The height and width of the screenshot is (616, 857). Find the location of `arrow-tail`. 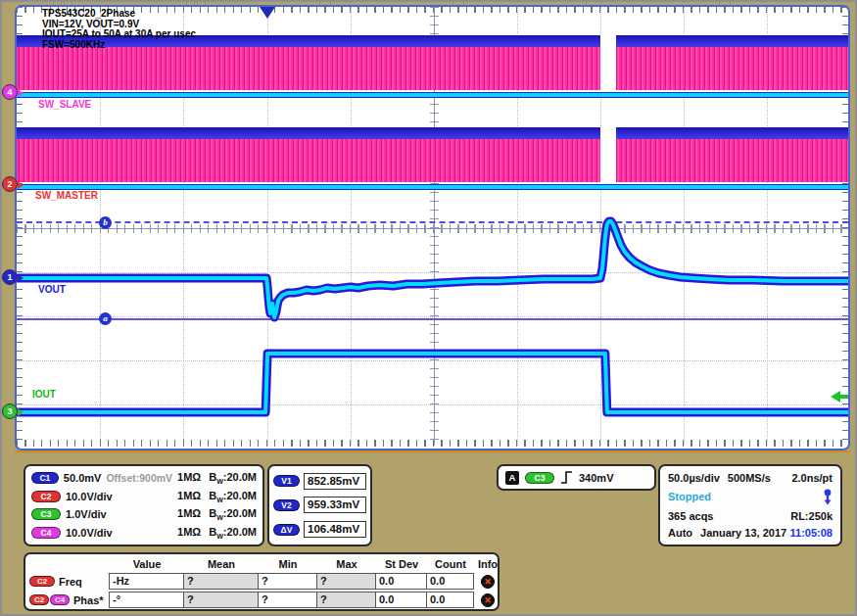

arrow-tail is located at coordinates (844, 397).